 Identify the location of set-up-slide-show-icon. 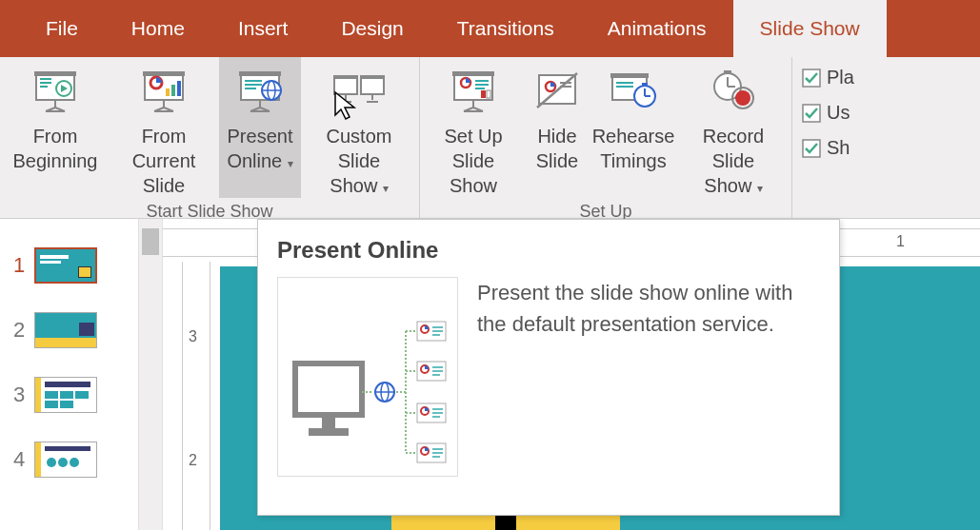
(473, 91).